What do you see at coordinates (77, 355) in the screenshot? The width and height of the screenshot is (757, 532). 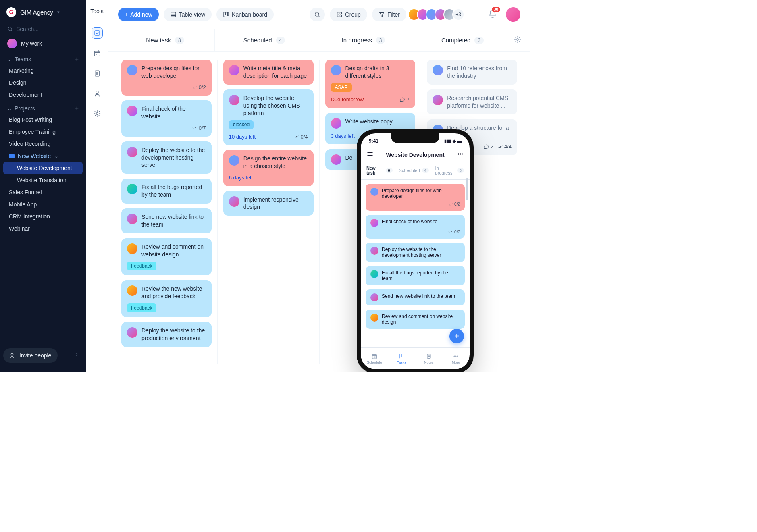 I see `chevron-right-icon` at bounding box center [77, 355].